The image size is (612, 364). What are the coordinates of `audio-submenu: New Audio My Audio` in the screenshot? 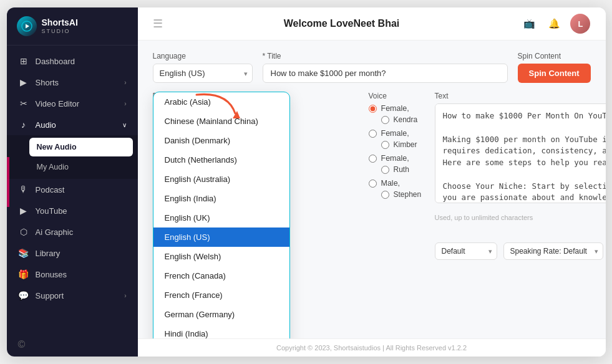 It's located at (72, 157).